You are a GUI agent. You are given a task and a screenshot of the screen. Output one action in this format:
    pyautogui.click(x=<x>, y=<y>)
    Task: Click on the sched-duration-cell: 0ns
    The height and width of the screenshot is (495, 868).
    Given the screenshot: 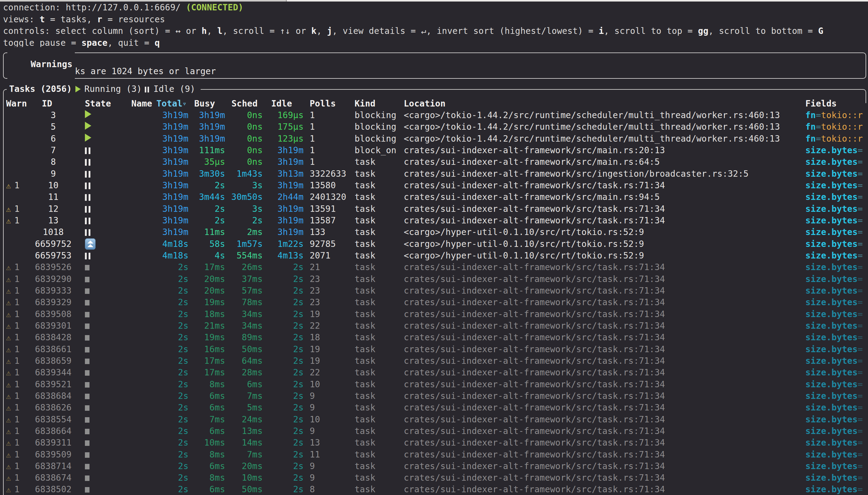 What is the action you would take?
    pyautogui.click(x=247, y=139)
    